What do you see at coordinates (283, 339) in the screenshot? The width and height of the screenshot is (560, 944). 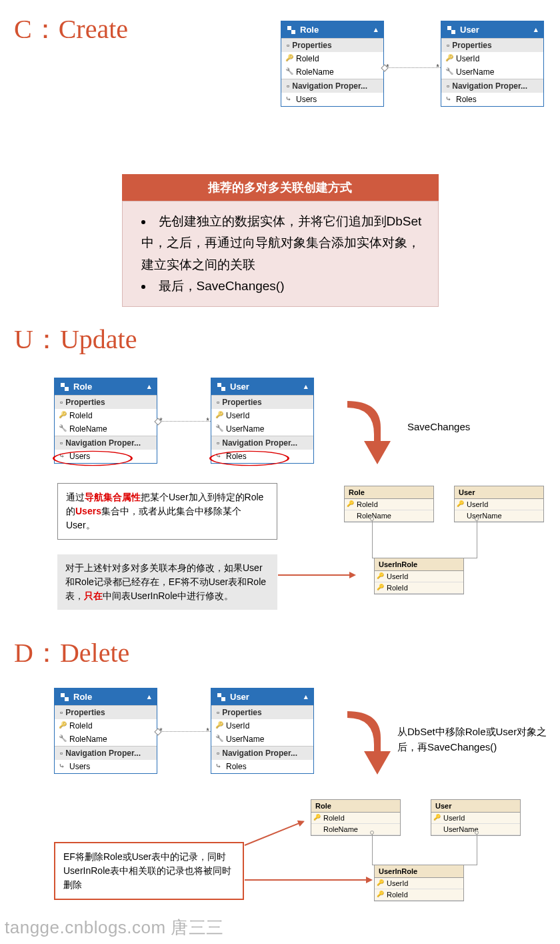 I see `slide-title-update: U：Update` at bounding box center [283, 339].